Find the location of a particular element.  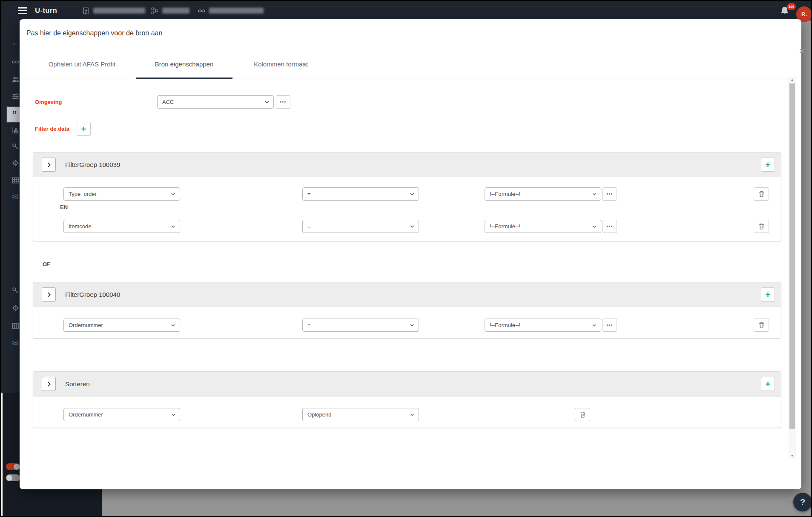

app-title: U-turn is located at coordinates (46, 11).